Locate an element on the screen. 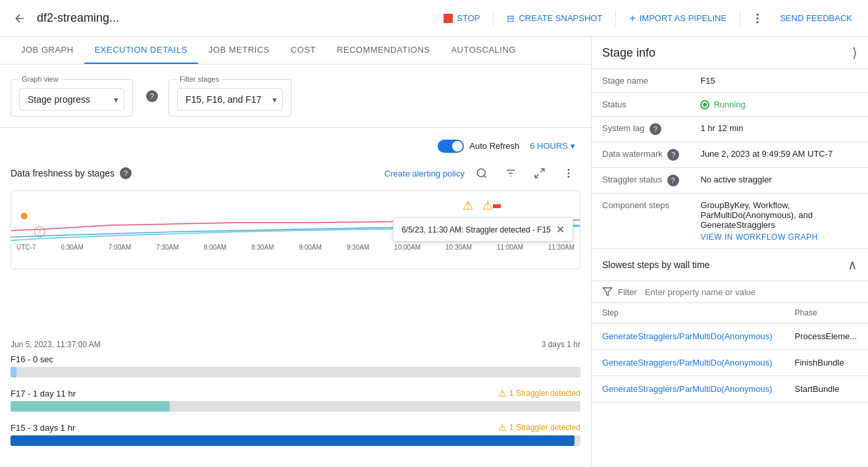 This screenshot has width=868, height=467. warning-triangle-icon-2: ⚠ is located at coordinates (488, 206).